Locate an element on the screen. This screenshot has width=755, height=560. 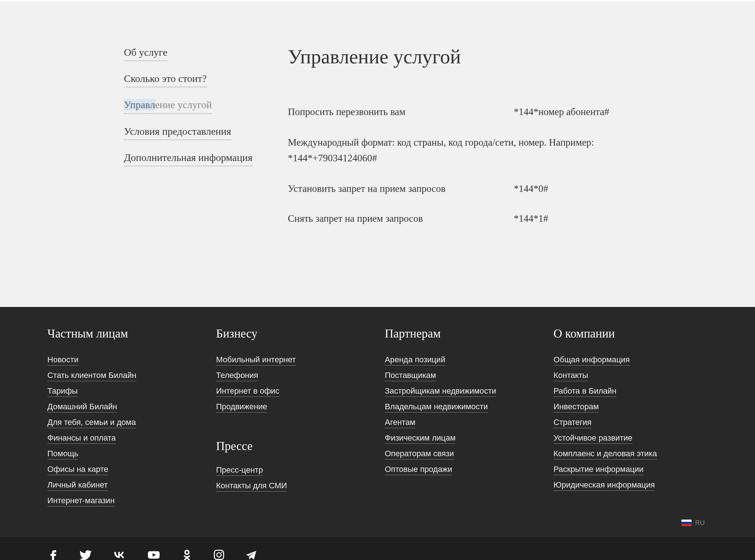
footer-link: Раскрытие информации is located at coordinates (598, 470).